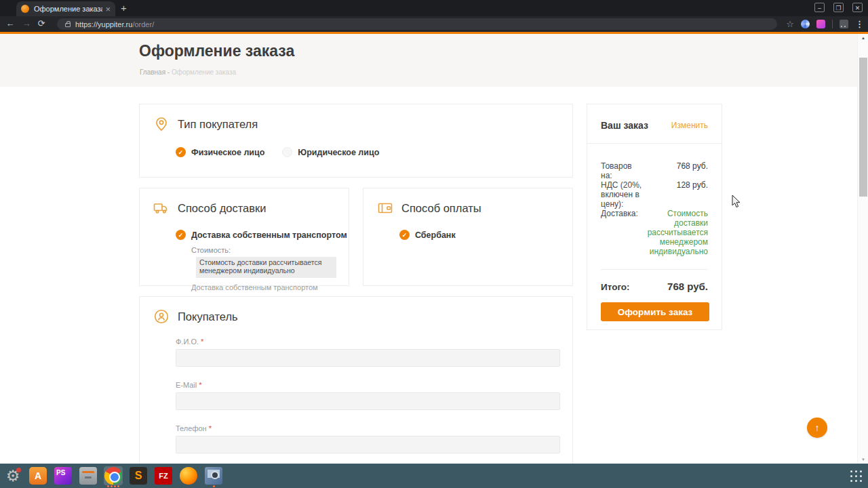 Image resolution: width=868 pixels, height=488 pixels. What do you see at coordinates (790, 24) in the screenshot?
I see `bookmark-star-icon: ☆` at bounding box center [790, 24].